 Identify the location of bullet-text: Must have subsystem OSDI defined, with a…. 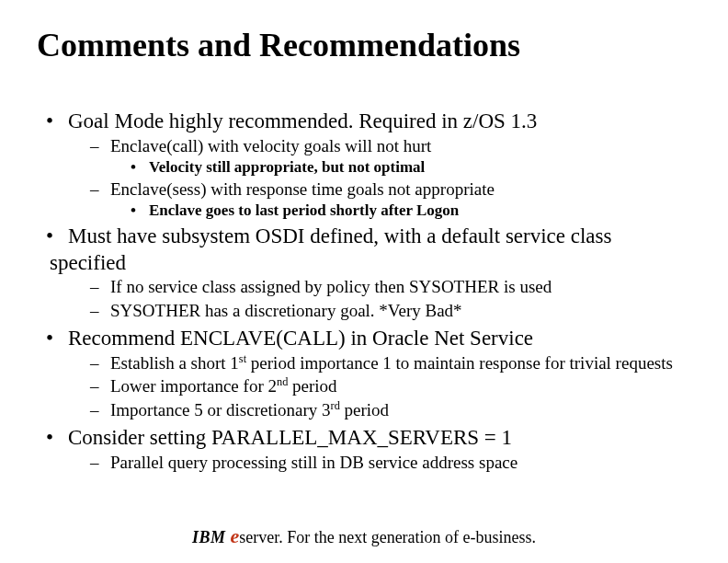
(331, 249).